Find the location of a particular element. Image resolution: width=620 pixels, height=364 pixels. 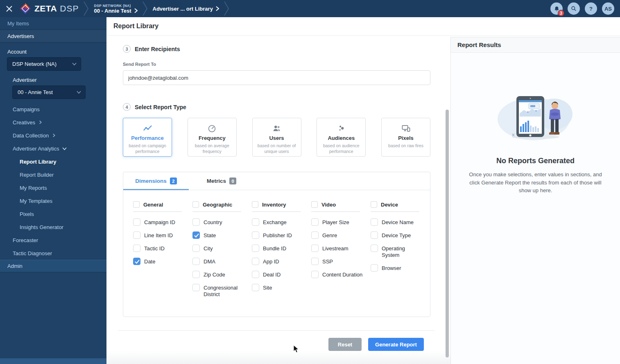

dimension-group-header: Geographic is located at coordinates (222, 204).